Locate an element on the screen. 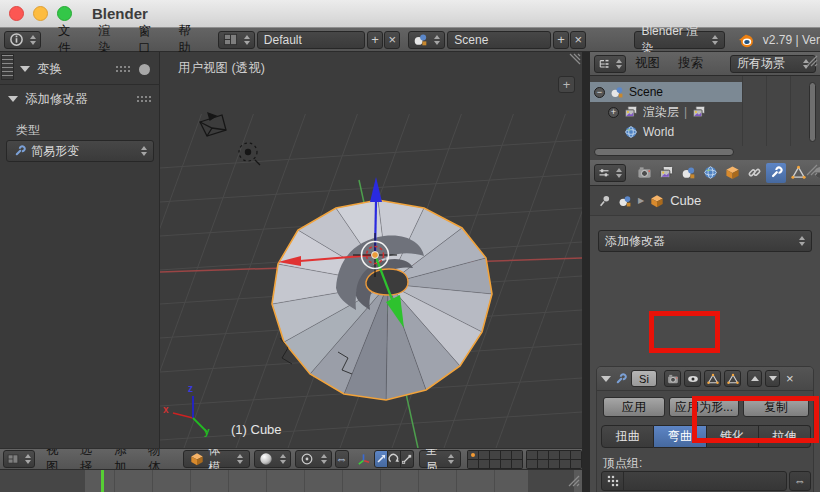 Image resolution: width=820 pixels, height=492 pixels. render-engine-select: Blender 渲染 is located at coordinates (679, 40).